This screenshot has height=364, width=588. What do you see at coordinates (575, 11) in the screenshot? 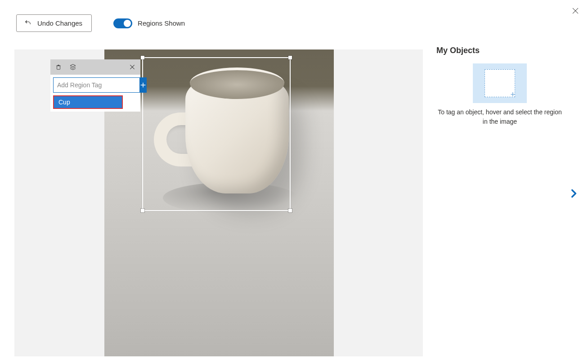
I see `close-dialog-button` at bounding box center [575, 11].